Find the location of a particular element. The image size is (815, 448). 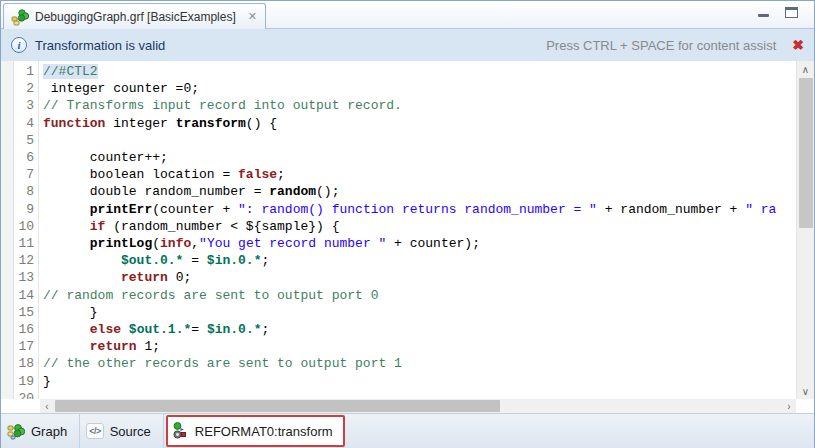

code-line: double random_number = random(); is located at coordinates (420, 192).